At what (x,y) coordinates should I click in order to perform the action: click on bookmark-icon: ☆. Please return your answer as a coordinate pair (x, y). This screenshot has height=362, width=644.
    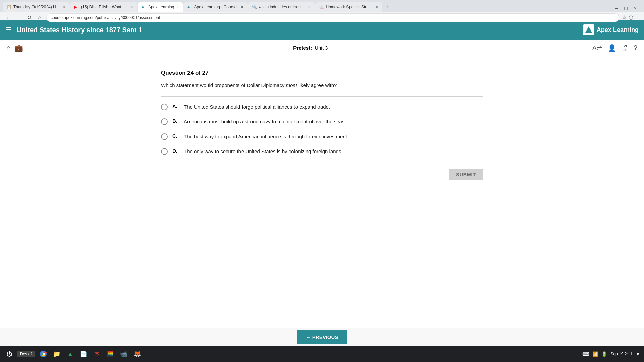
    Looking at the image, I should click on (624, 17).